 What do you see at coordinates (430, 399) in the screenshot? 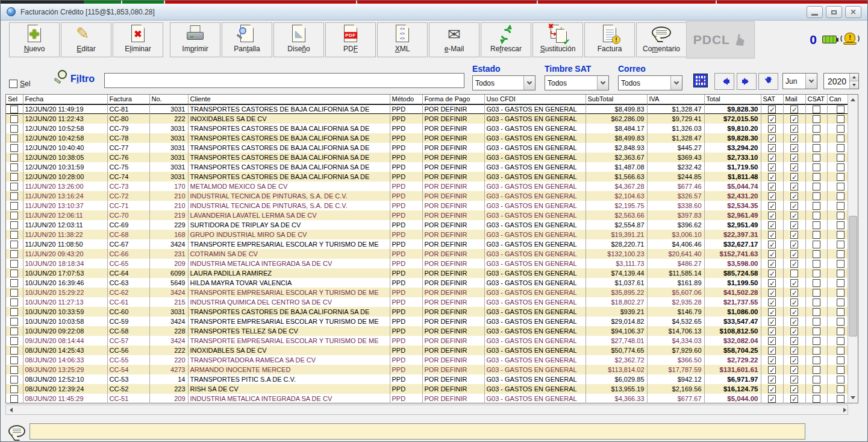
I see `table-row: 08/JUN/20 11:45:29CC-51209INDUSTRIA META…` at bounding box center [430, 399].